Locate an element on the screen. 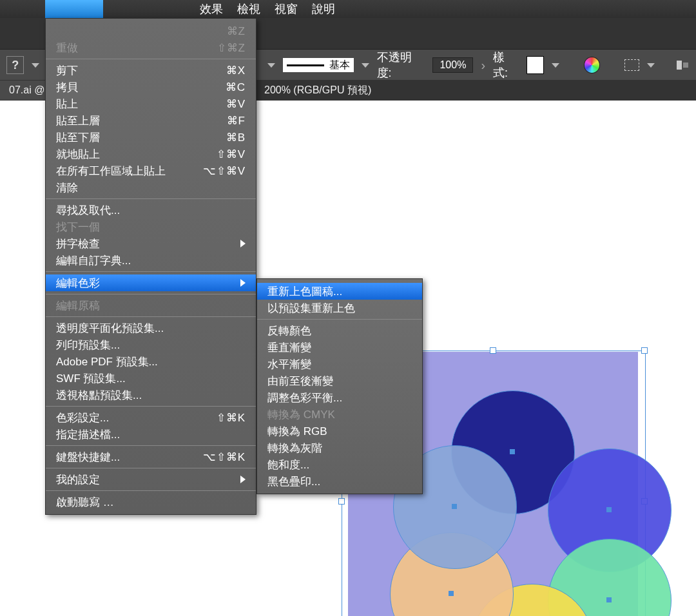 This screenshot has width=696, height=616. menu-item: 在所有工作區域上貼上⌥⇧⌘V is located at coordinates (151, 171).